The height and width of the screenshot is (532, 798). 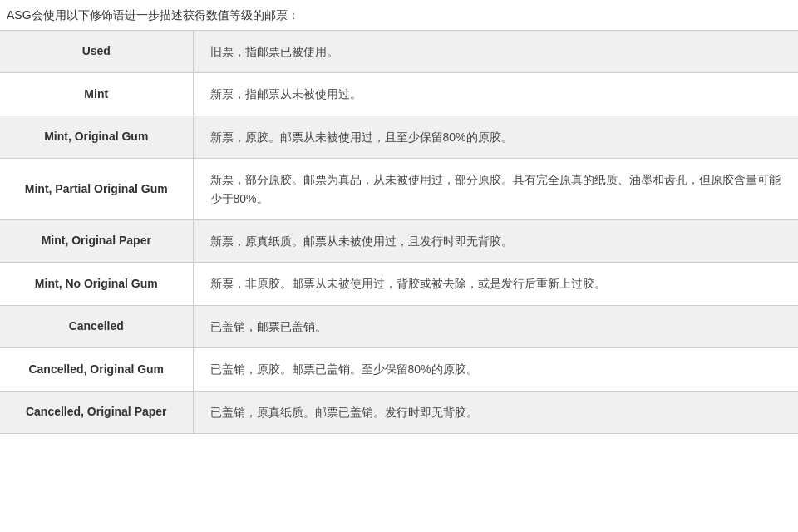 What do you see at coordinates (399, 190) in the screenshot?
I see `table-row: Mint, Partial Original Gum新票，部分原胶。邮票为真品，…` at bounding box center [399, 190].